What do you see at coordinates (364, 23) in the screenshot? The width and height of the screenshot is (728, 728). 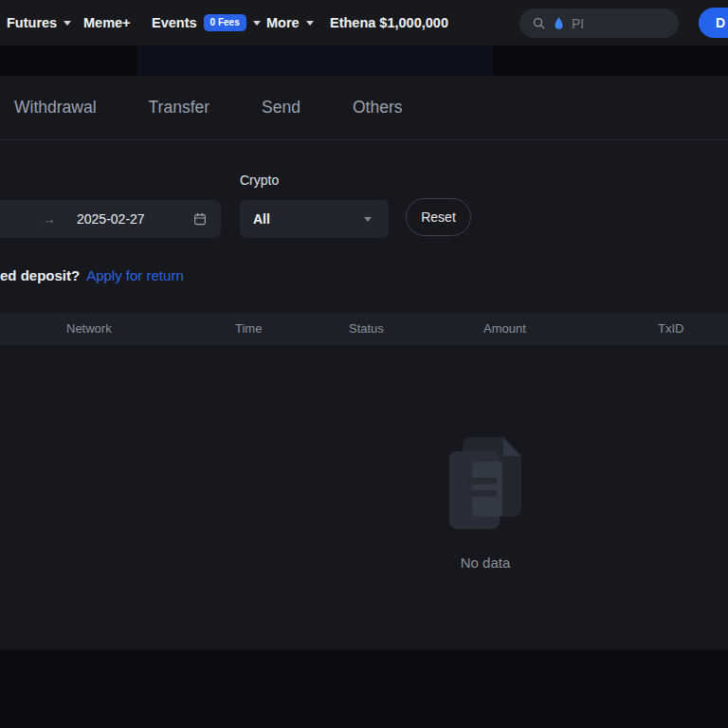 I see `top-navigation-bar: Futures Meme+ Events 0 Fees More Ethena …` at bounding box center [364, 23].